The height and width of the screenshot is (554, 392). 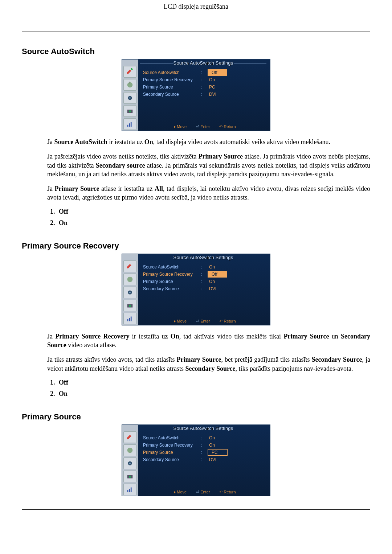 I want to click on paragraph: Ja tiks atrasts aktīvs video avots, tad …, so click(x=209, y=364).